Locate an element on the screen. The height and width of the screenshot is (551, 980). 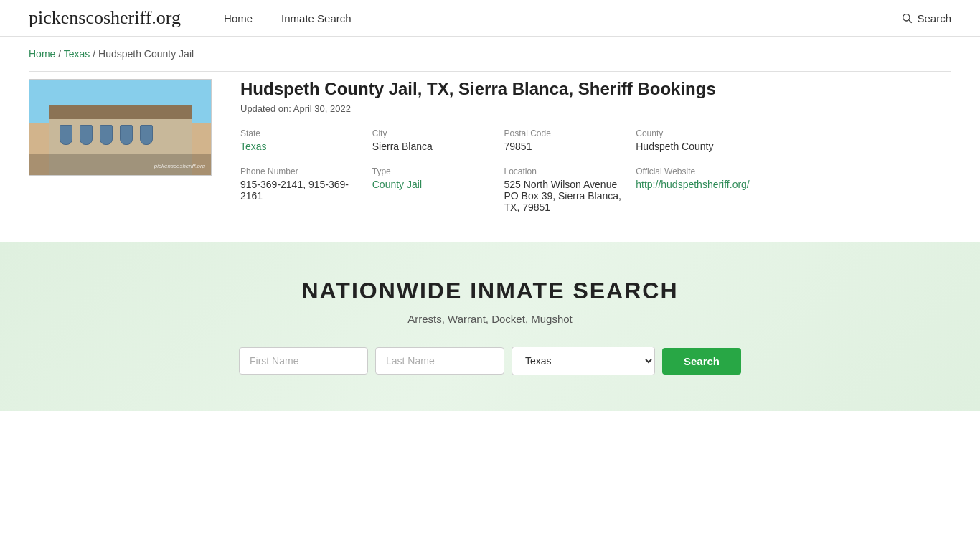
website-value: http://hudspethsheriff.org/ is located at coordinates (693, 184).